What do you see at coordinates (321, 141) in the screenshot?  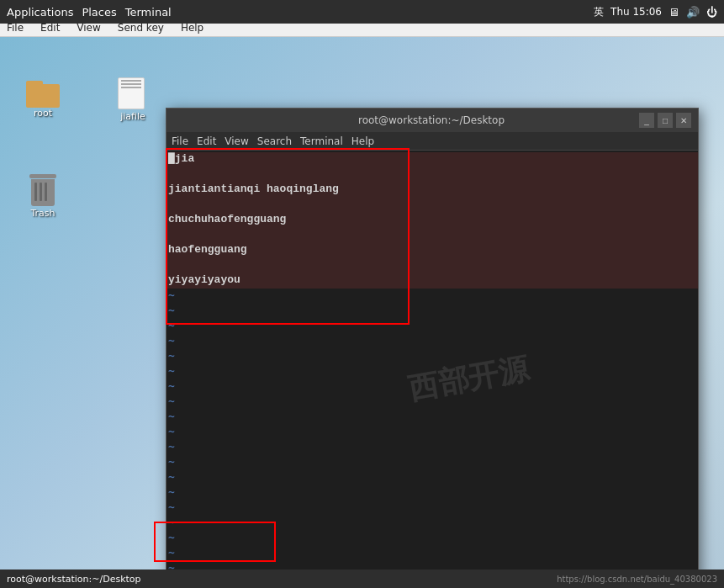 I see `vim-menu-terminal: Terminal` at bounding box center [321, 141].